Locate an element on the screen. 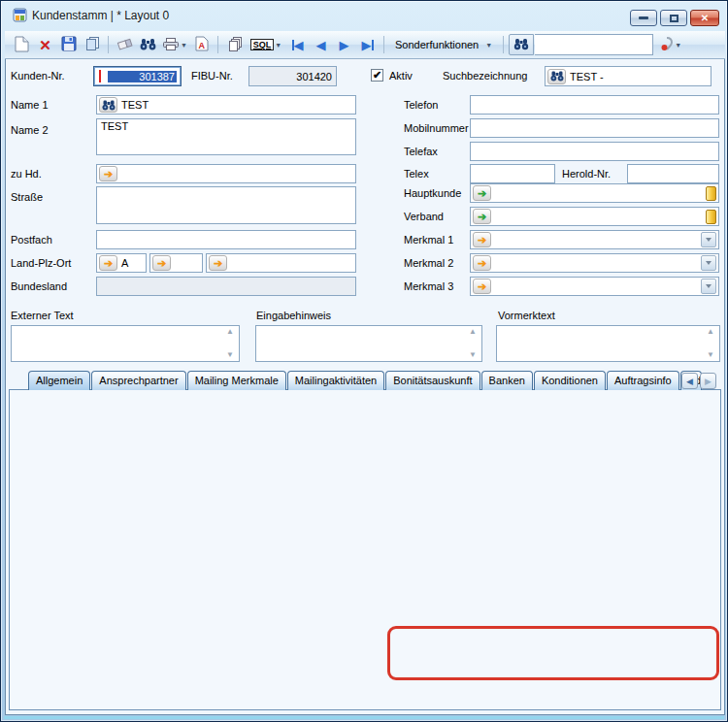 The height and width of the screenshot is (722, 728). save-button is located at coordinates (68, 45).